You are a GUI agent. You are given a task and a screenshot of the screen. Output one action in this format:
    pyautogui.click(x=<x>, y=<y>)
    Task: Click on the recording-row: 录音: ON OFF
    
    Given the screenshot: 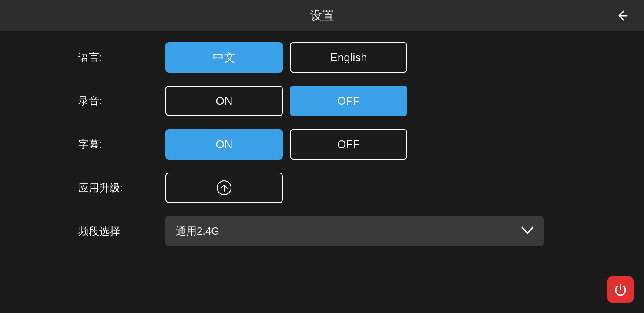 What is the action you would take?
    pyautogui.click(x=322, y=101)
    